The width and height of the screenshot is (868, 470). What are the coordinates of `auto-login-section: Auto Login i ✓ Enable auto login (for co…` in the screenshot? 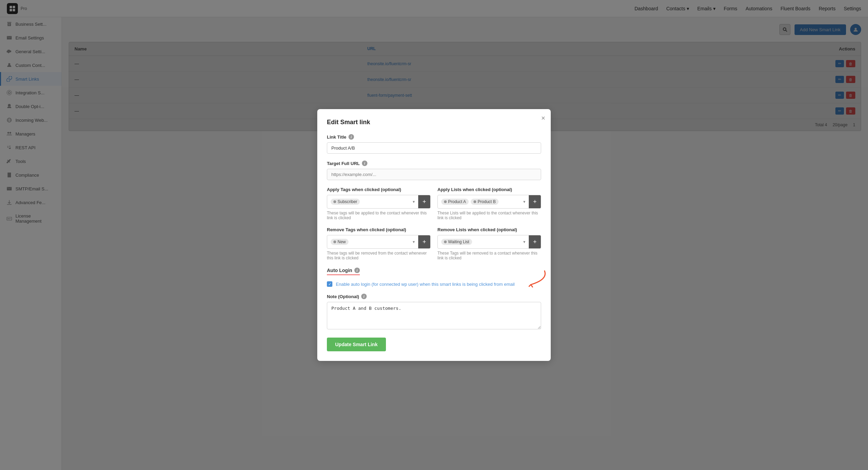 It's located at (434, 277).